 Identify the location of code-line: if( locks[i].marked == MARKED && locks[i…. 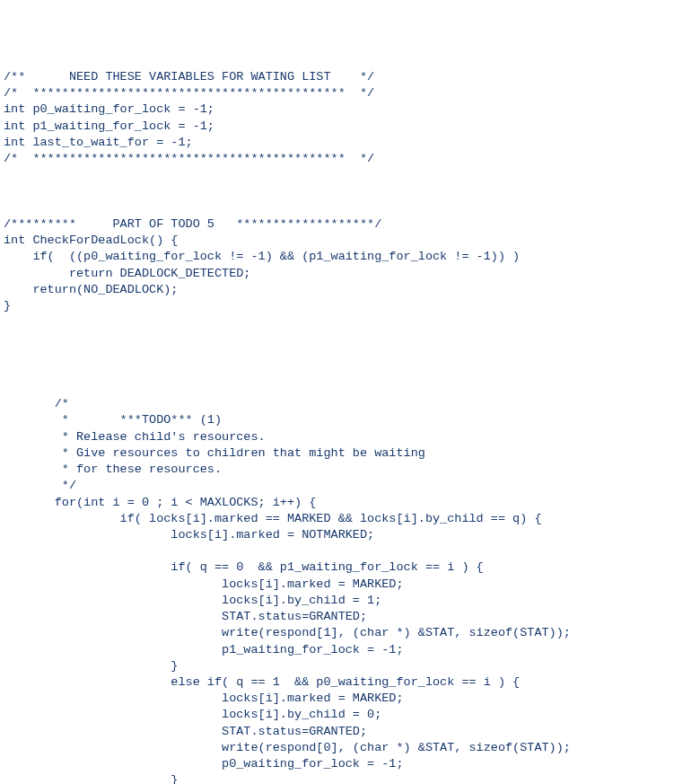
(273, 519).